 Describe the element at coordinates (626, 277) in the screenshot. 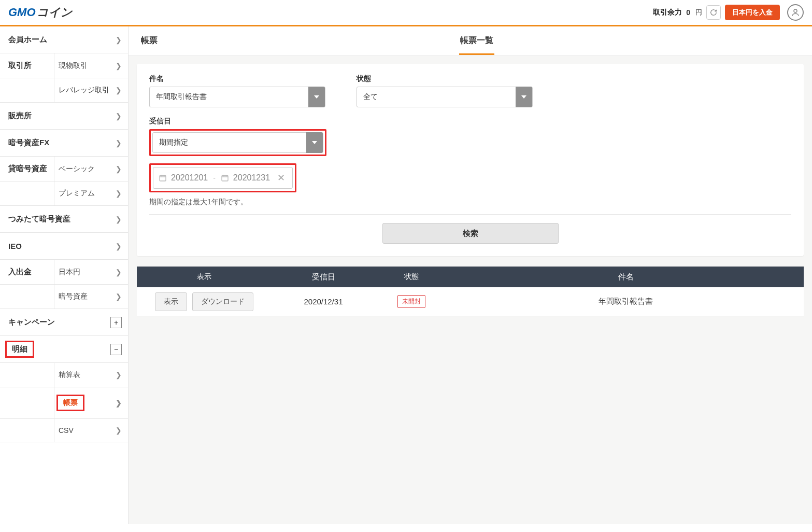

I see `th-subject: 件名` at that location.